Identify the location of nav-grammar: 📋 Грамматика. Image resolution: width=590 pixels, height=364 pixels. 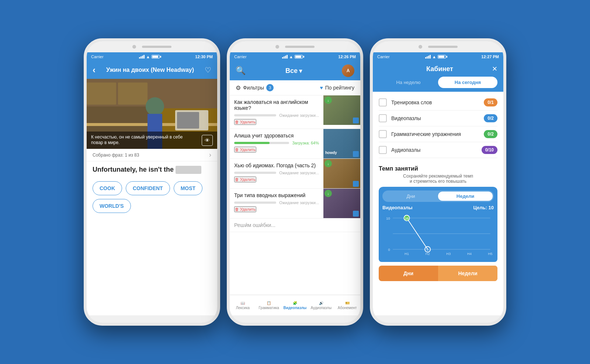
(269, 305).